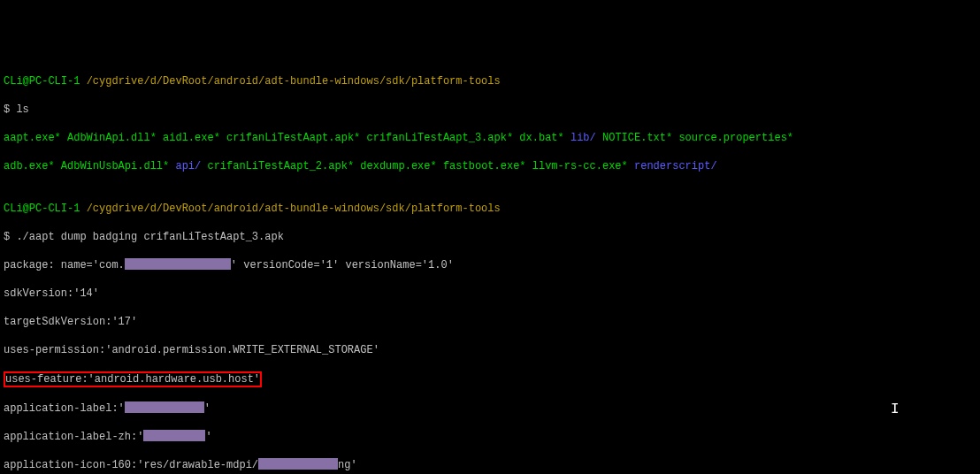 The image size is (980, 474). Describe the element at coordinates (584, 138) in the screenshot. I see `directory: lib/` at that location.